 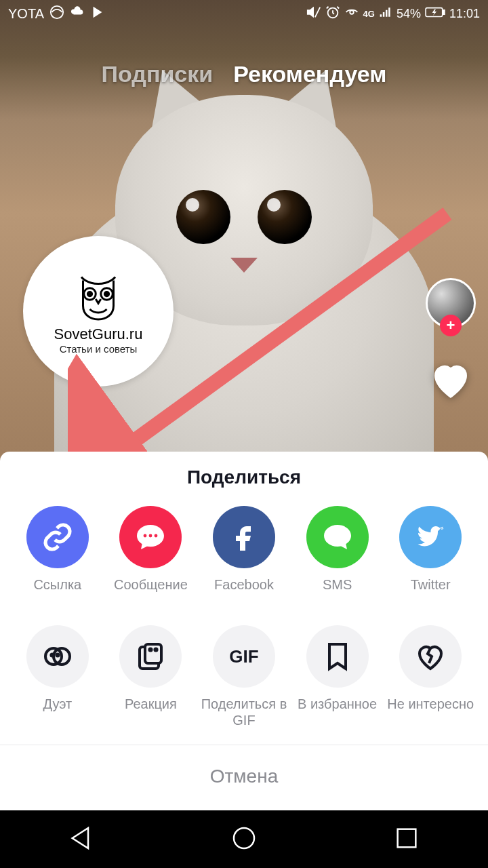 What do you see at coordinates (314, 14) in the screenshot?
I see `mute-icon` at bounding box center [314, 14].